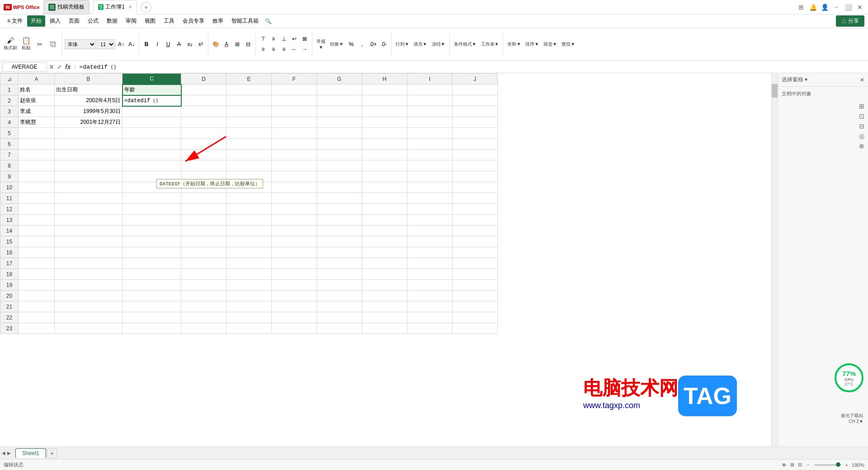  I want to click on cell-i3, so click(430, 112).